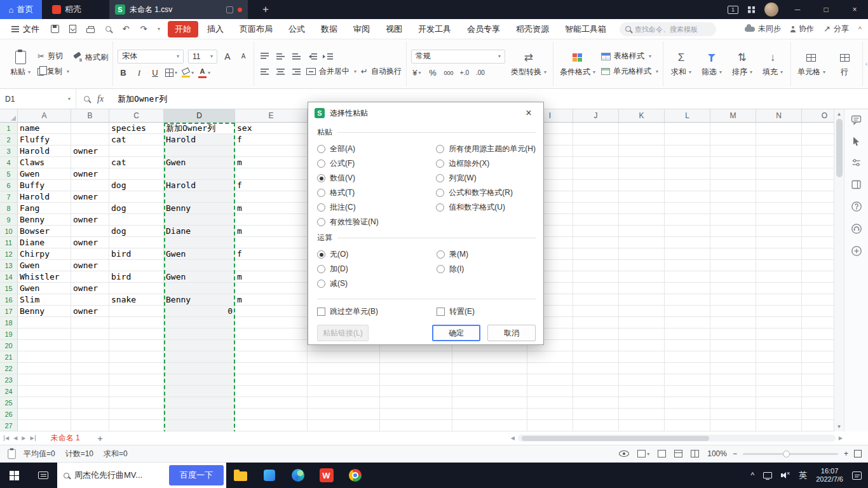  I want to click on checkbox-option: 跳过空单元(B), so click(377, 311).